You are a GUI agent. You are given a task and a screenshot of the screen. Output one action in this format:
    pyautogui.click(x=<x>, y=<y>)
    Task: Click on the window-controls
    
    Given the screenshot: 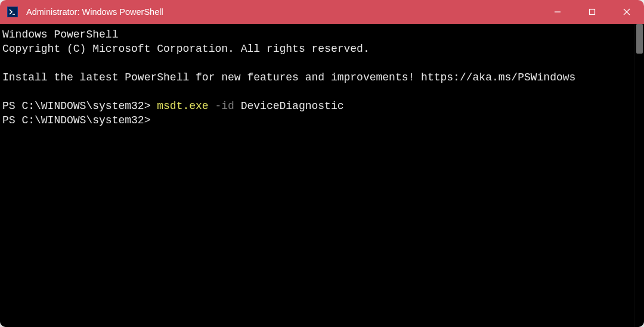 What is the action you would take?
    pyautogui.click(x=592, y=12)
    